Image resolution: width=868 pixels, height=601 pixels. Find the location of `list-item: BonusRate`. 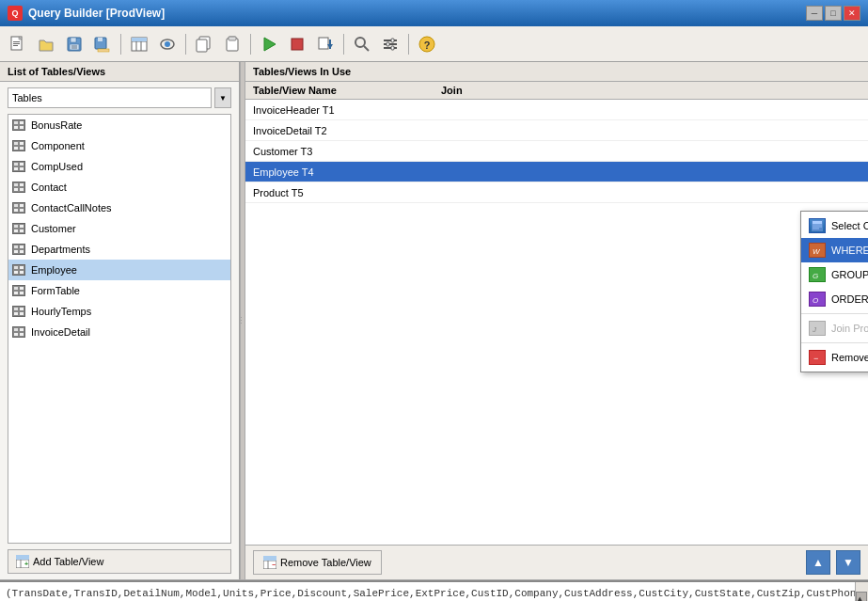

list-item: BonusRate is located at coordinates (119, 125).